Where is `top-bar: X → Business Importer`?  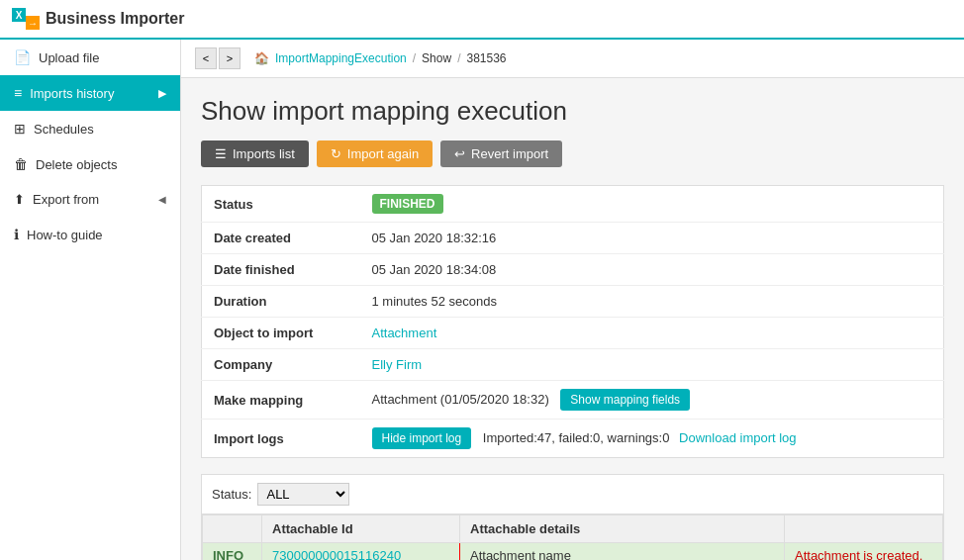
top-bar: X → Business Importer is located at coordinates (482, 20).